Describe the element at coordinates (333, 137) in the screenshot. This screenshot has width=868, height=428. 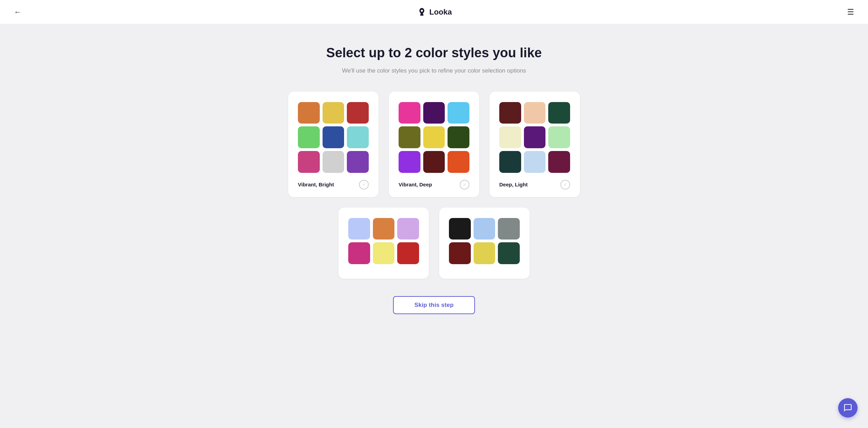
I see `color-swatches-vibrant-bright` at that location.